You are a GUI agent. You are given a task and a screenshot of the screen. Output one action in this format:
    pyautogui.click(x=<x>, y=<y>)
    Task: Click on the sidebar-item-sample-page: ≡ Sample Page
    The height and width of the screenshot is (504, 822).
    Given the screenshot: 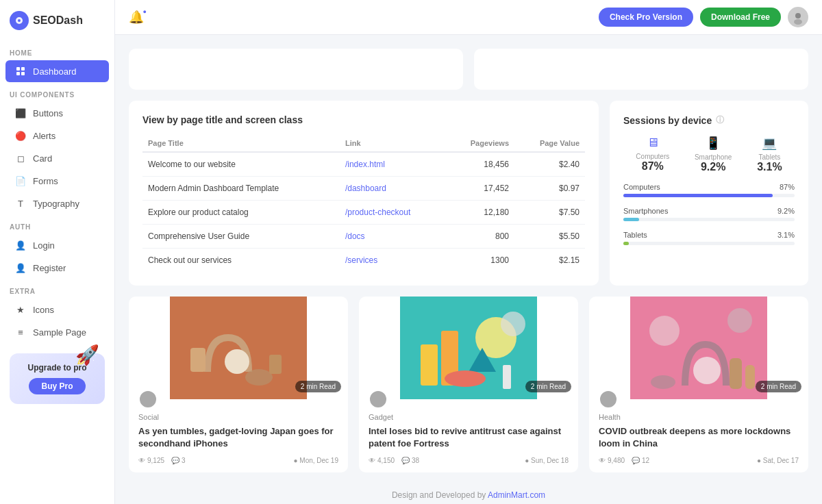 What is the action you would take?
    pyautogui.click(x=58, y=332)
    